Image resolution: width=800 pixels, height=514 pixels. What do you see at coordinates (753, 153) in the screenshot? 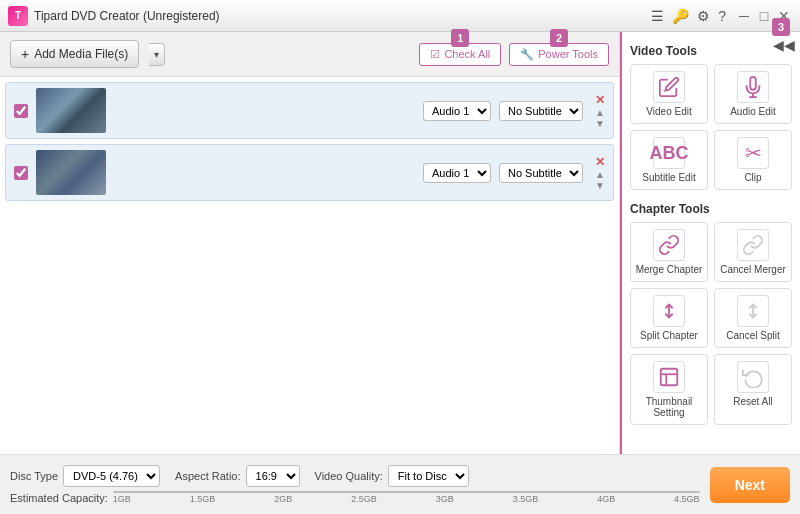
I see `clip-icon: ✂` at bounding box center [753, 153].